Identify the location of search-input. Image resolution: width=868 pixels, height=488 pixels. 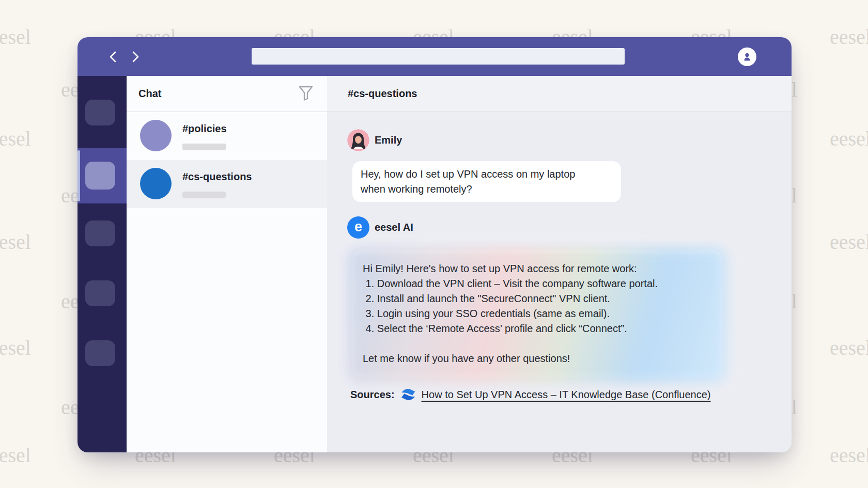
(438, 56).